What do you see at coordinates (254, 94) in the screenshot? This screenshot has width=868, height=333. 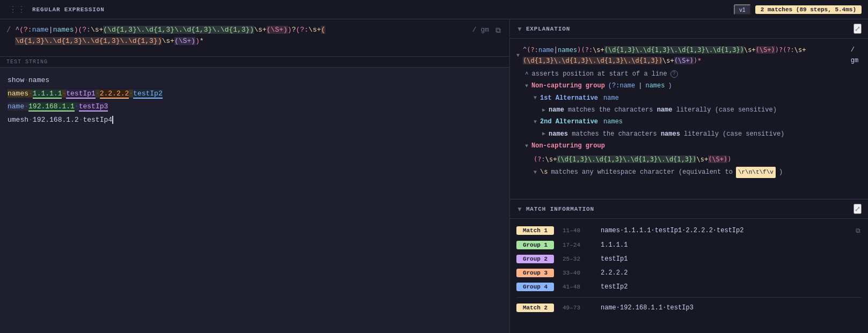 I see `test-line-2: names·1.1.1.1·testIp1·2.2.2.2·testIp2` at bounding box center [254, 94].